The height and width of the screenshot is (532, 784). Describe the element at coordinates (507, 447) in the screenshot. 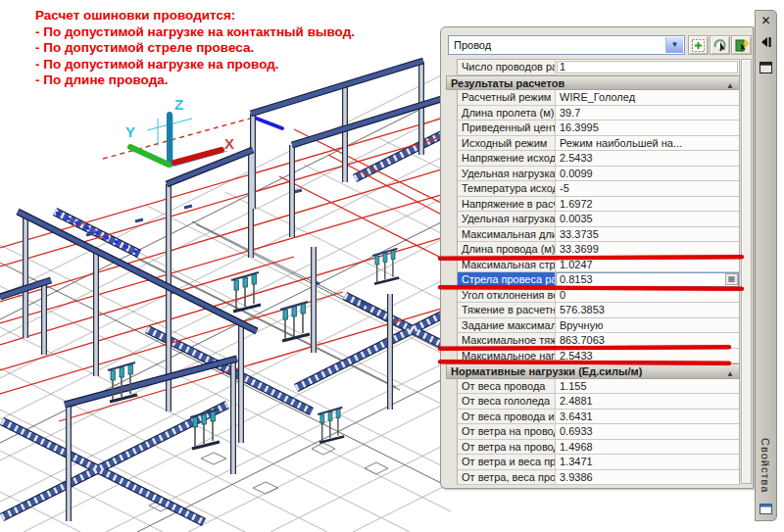

I see `property-label: От ветра на провод с гололедом` at that location.